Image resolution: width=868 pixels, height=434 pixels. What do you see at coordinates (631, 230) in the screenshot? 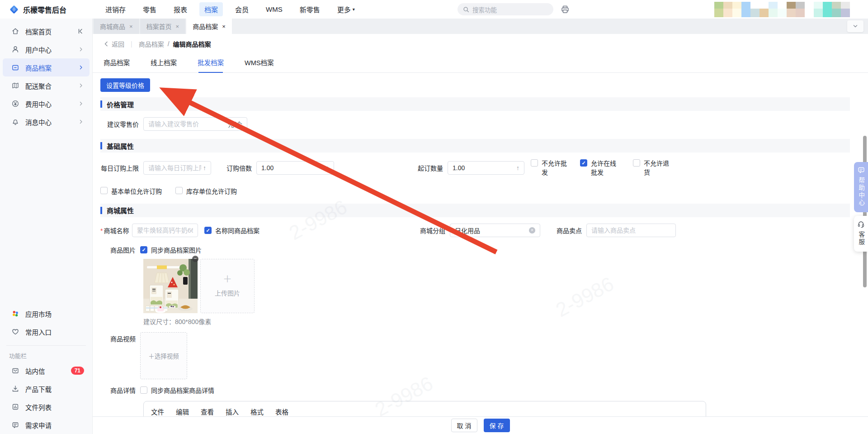
I see `selling-point-field` at bounding box center [631, 230].